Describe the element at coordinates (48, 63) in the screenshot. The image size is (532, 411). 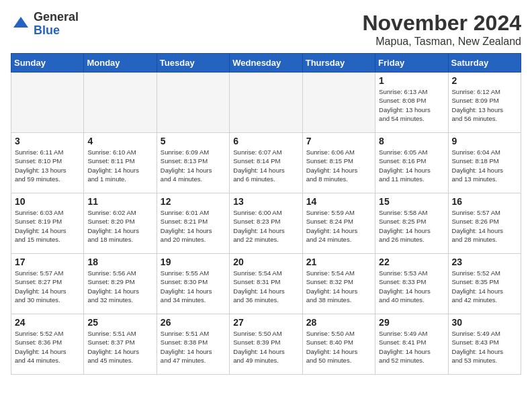
I see `header-day-sunday: Sunday` at that location.